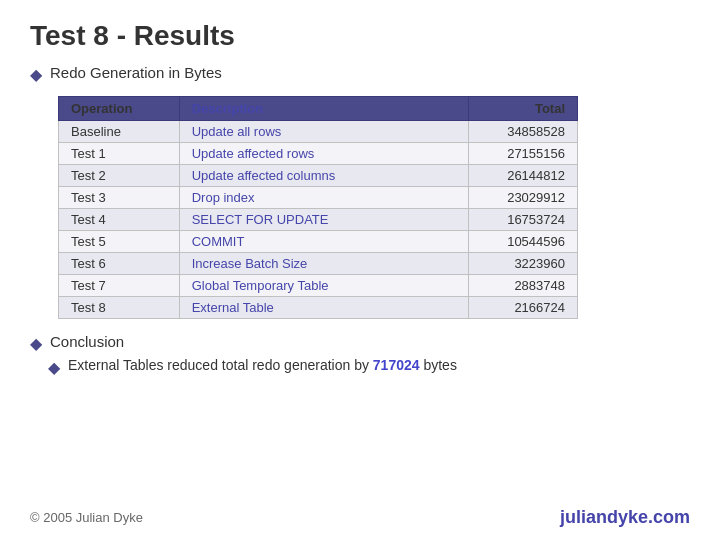 This screenshot has height=540, width=720. What do you see at coordinates (36, 74) in the screenshot?
I see `bullet1-icon: ◆` at bounding box center [36, 74].